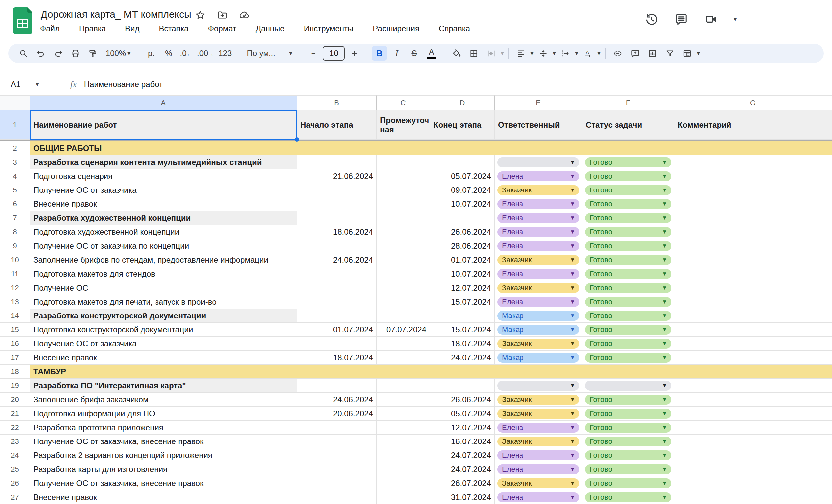 Image resolution: width=832 pixels, height=504 pixels. What do you see at coordinates (118, 53) in the screenshot?
I see `zoom-select: 100%▾` at bounding box center [118, 53].